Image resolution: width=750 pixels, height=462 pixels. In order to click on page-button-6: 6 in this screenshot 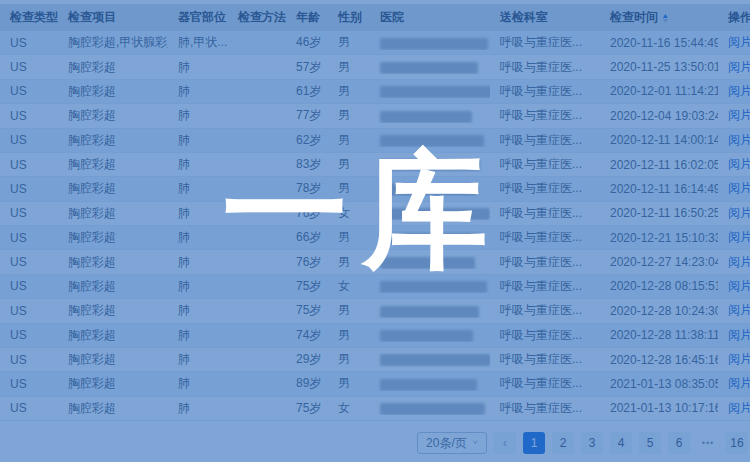, I will do `click(679, 443)`.